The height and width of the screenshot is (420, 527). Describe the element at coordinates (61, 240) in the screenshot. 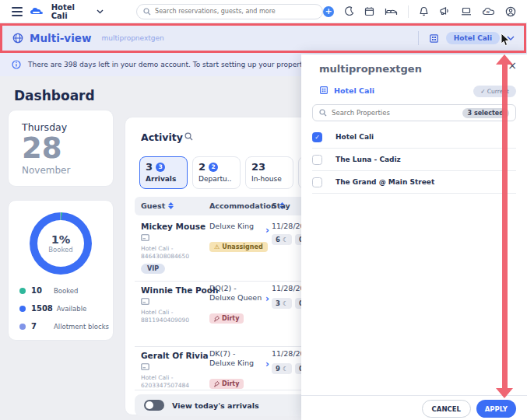

I see `occupancy-percent: 1%` at that location.